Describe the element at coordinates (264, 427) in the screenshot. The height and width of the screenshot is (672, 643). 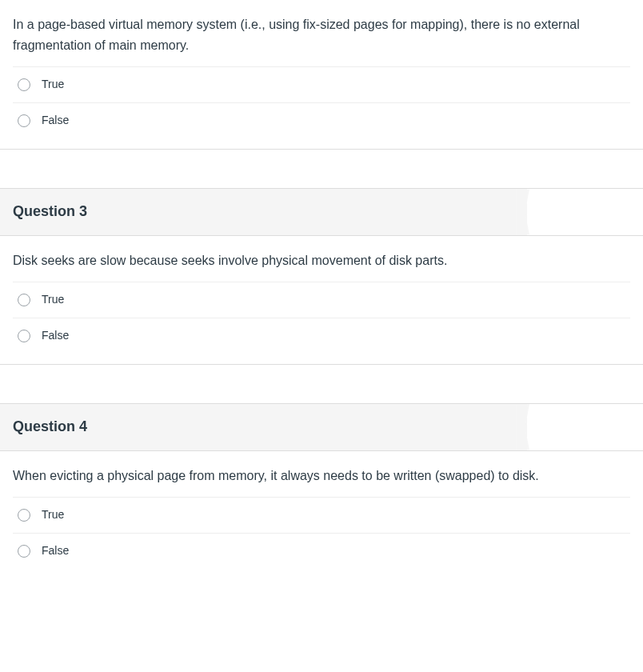
I see `question-header: Question 4` at that location.